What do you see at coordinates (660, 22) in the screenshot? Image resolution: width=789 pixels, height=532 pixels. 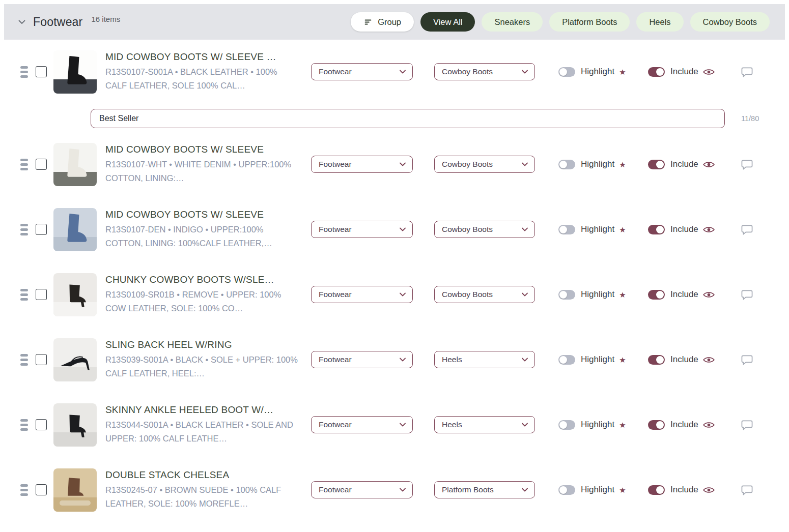 I see `filter-pill-heels: Heels` at bounding box center [660, 22].